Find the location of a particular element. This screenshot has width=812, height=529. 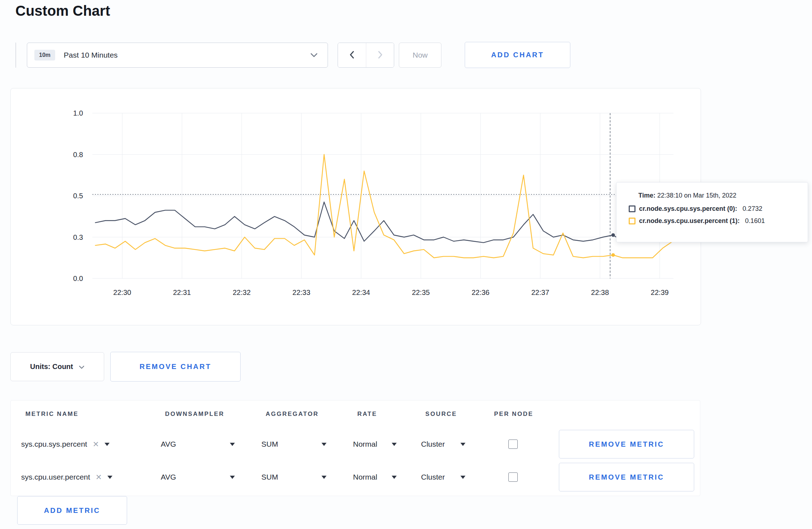

svg-text: 22:36 is located at coordinates (480, 292).